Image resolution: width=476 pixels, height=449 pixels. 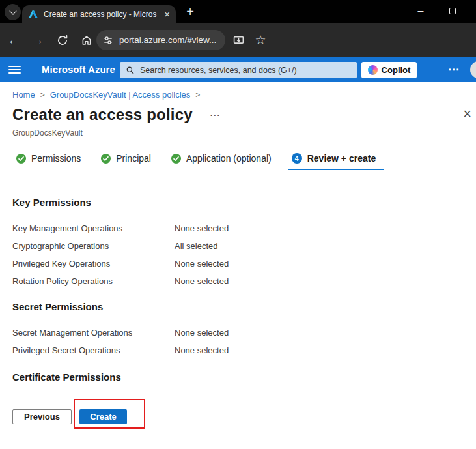 What do you see at coordinates (336, 161) in the screenshot?
I see `tab-review-create: 4 Review + create` at bounding box center [336, 161].